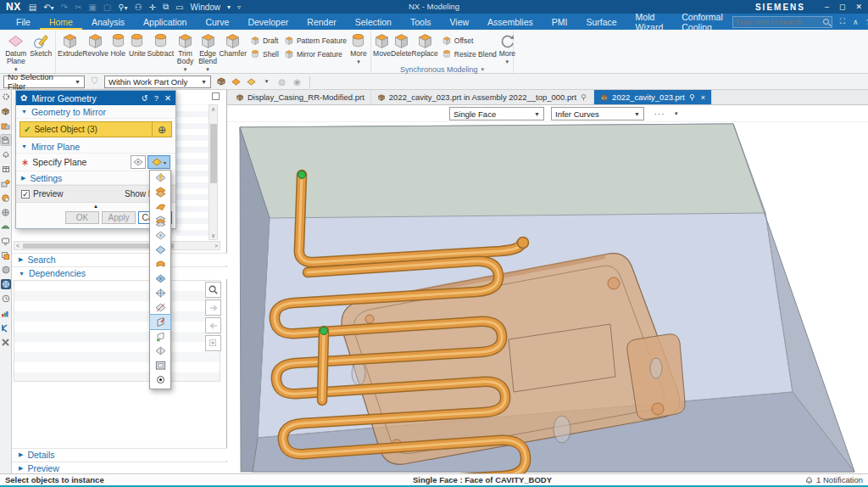  Describe the element at coordinates (232, 44) in the screenshot. I see `chamfer-button: Chamfer` at that location.